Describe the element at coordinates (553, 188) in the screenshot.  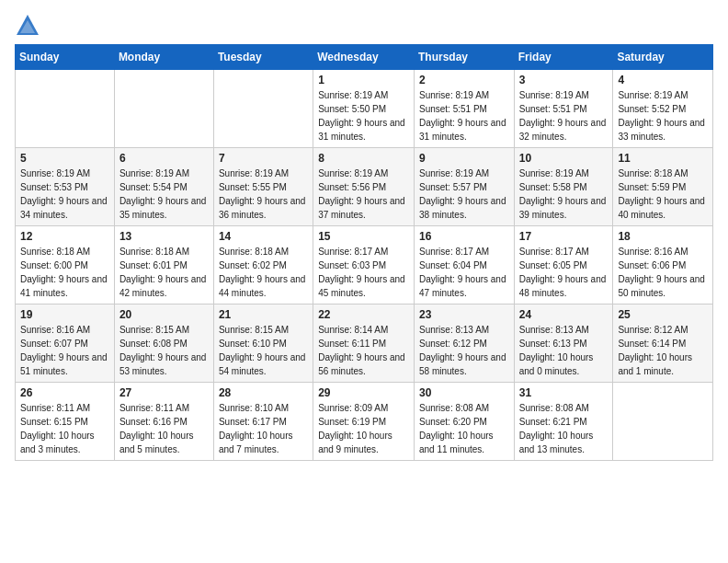
I see `sunset-label: Sunset: 5:58 PM` at that location.